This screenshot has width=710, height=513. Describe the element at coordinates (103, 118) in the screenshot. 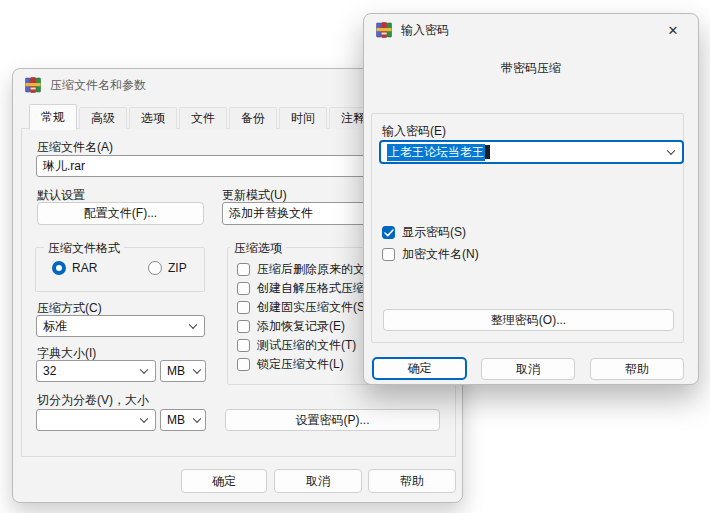

I see `tab-advanced: 高级` at that location.